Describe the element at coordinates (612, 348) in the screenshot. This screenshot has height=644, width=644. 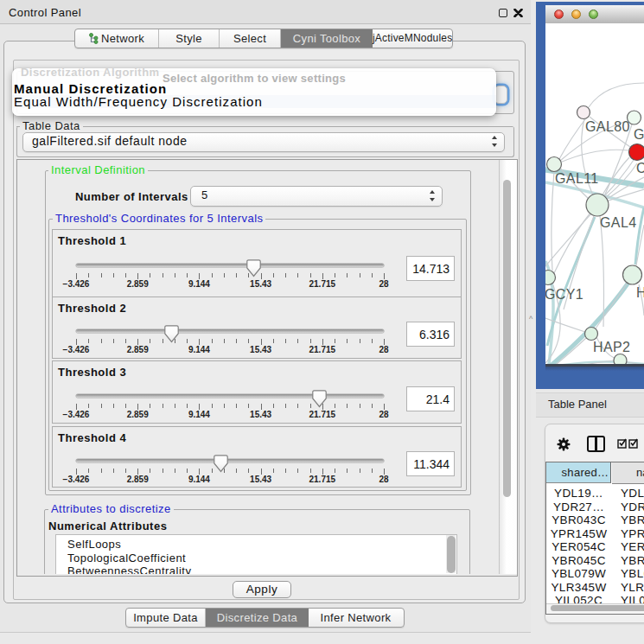
I see `svg-text: HAP2` at that location.